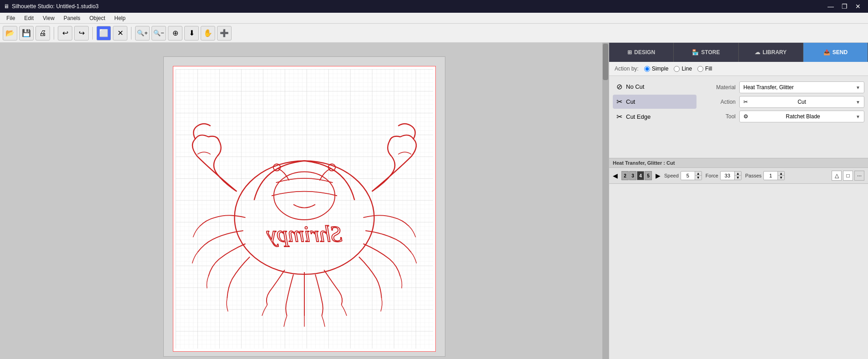 The image size is (868, 359). Describe the element at coordinates (104, 33) in the screenshot. I see `select-button: ⬜` at that location.